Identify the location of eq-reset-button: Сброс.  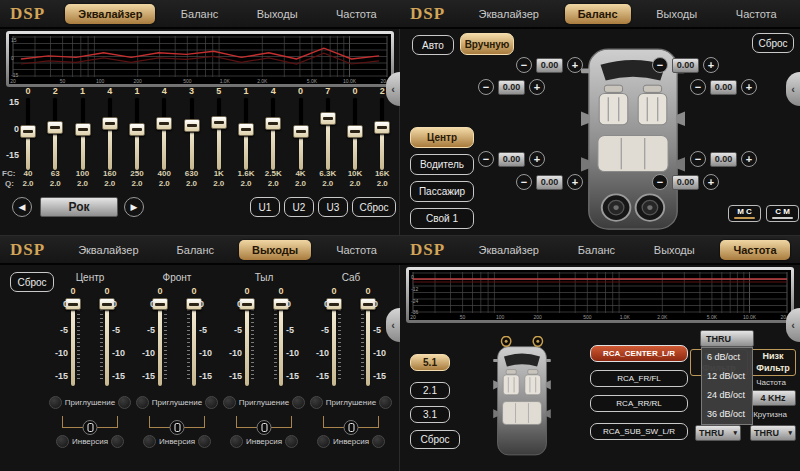
(374, 207).